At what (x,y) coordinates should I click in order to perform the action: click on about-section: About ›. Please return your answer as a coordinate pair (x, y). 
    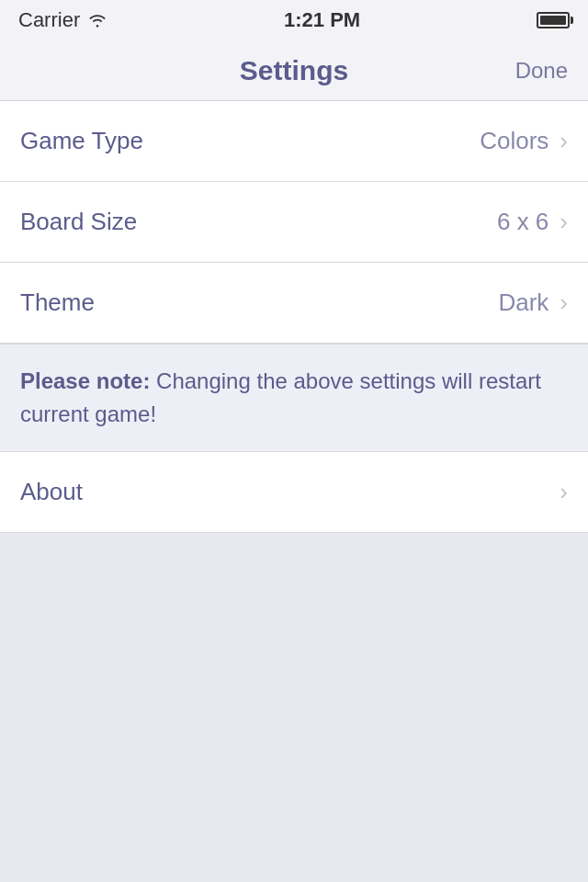
    Looking at the image, I should click on (294, 492).